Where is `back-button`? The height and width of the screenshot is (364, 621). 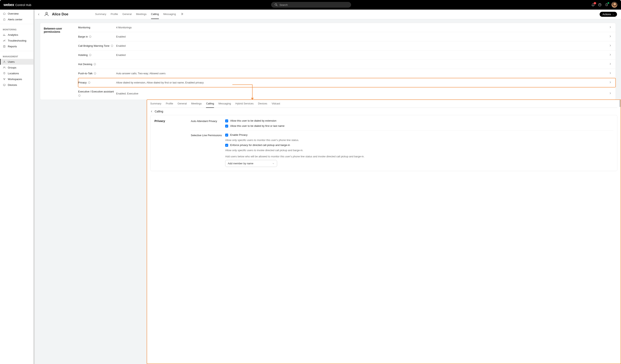
back-button is located at coordinates (39, 14).